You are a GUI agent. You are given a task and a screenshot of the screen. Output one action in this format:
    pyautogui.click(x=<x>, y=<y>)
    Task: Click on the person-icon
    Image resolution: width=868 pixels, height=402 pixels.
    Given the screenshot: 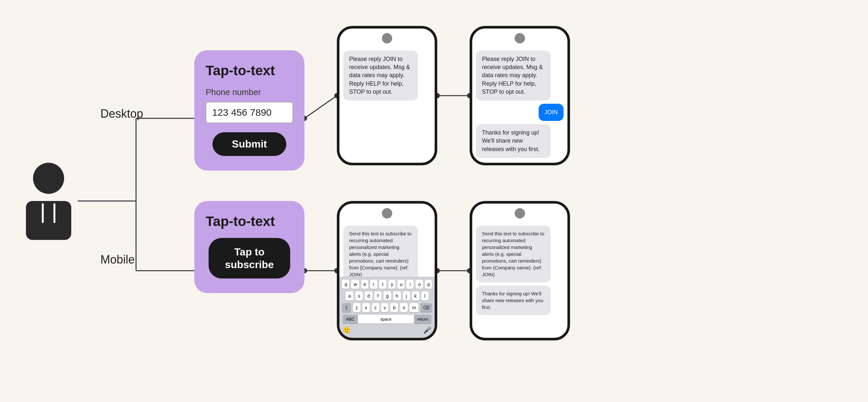 What is the action you would take?
    pyautogui.click(x=49, y=201)
    